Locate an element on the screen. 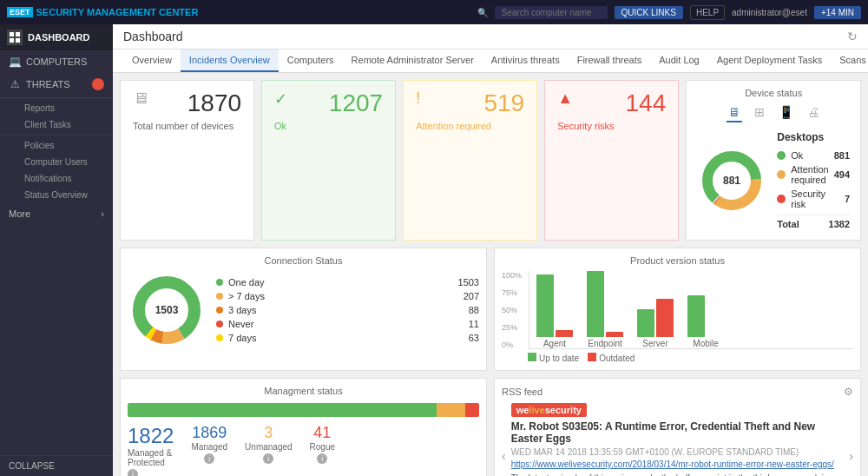 The image size is (868, 476). sidebar-item-threats: ⚠ THREATS is located at coordinates (56, 84).